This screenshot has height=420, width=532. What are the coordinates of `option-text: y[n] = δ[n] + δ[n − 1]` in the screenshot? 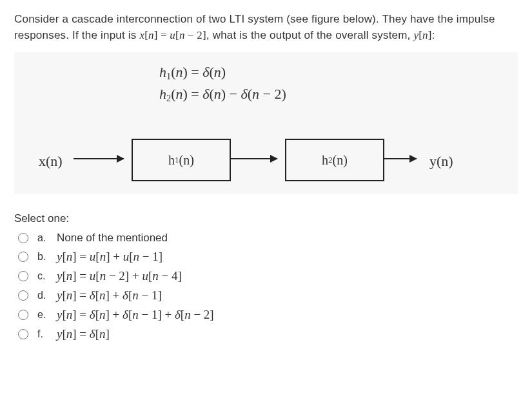 It's located at (110, 295).